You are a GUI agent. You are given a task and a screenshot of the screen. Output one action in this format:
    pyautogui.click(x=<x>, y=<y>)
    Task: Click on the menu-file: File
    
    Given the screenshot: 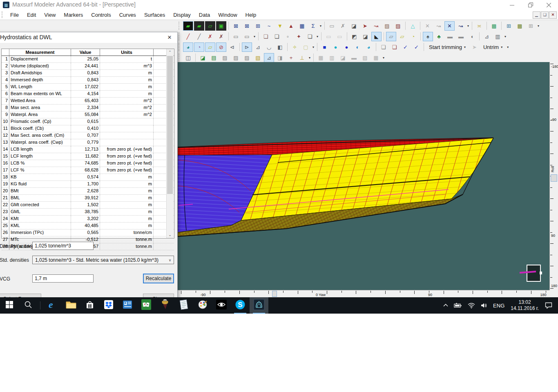 What is the action you would take?
    pyautogui.click(x=15, y=15)
    